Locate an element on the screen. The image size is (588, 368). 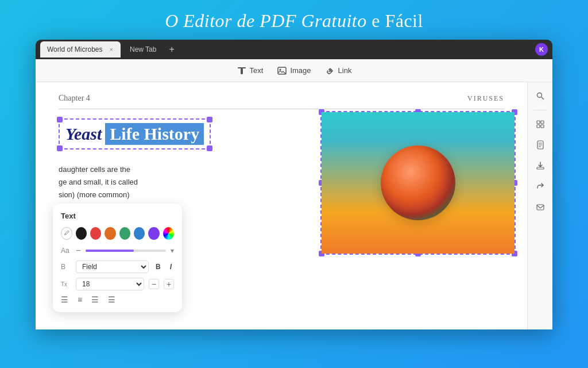
chapter-right-label: VIRUSES is located at coordinates (486, 99).